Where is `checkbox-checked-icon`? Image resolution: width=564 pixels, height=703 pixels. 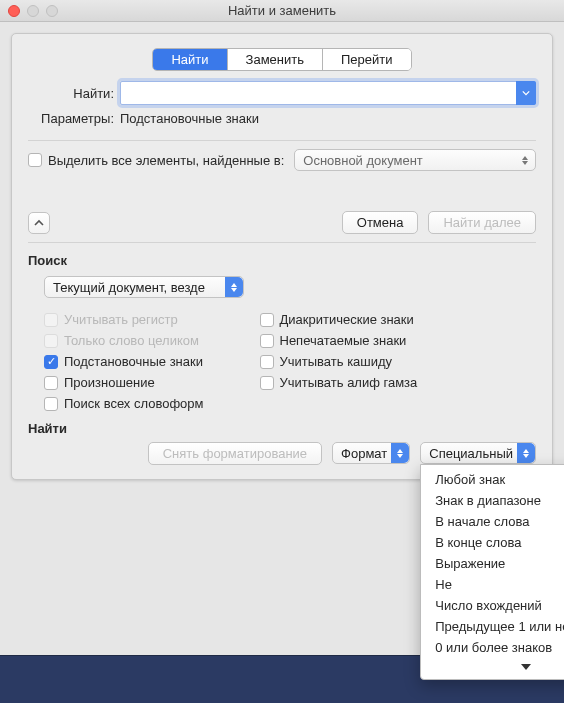 checkbox-checked-icon is located at coordinates (51, 362).